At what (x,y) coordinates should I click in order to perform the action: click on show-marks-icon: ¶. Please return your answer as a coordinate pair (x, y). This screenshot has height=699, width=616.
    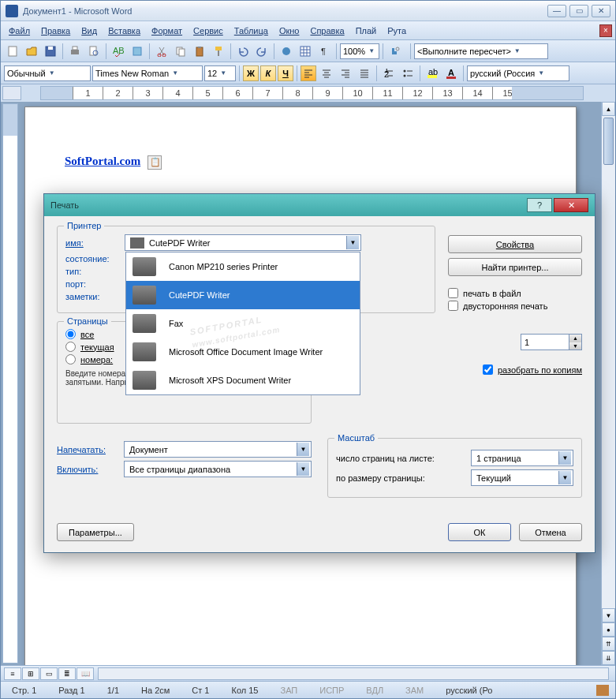
    Looking at the image, I should click on (324, 51).